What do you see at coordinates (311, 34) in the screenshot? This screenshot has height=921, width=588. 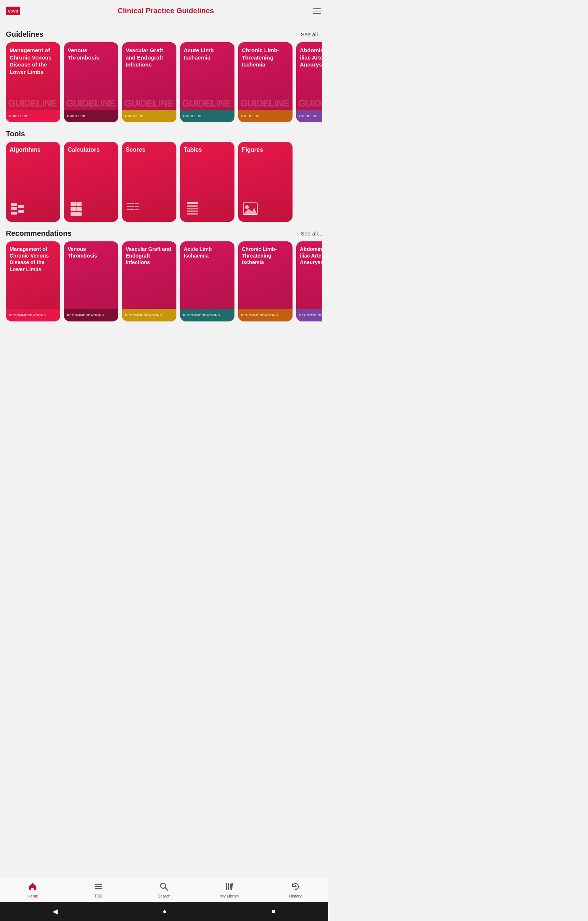 I see `guidelines-see-all: See all...` at bounding box center [311, 34].